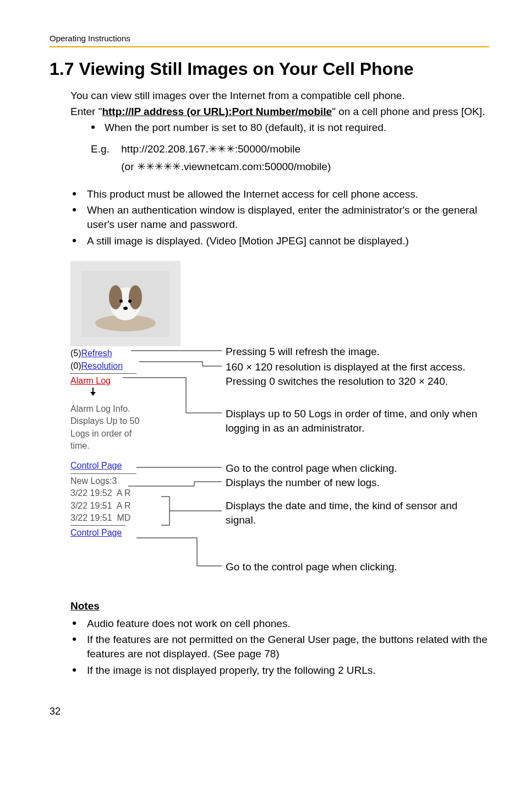 The image size is (525, 812). I want to click on refresh-link: Refresh, so click(97, 353).